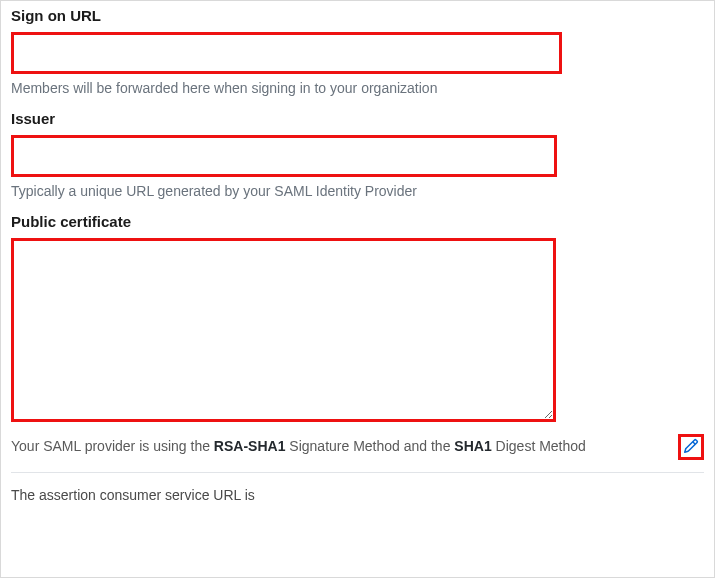  Describe the element at coordinates (358, 154) in the screenshot. I see `issuer-field: Issuer Typically a unique URL generated …` at that location.